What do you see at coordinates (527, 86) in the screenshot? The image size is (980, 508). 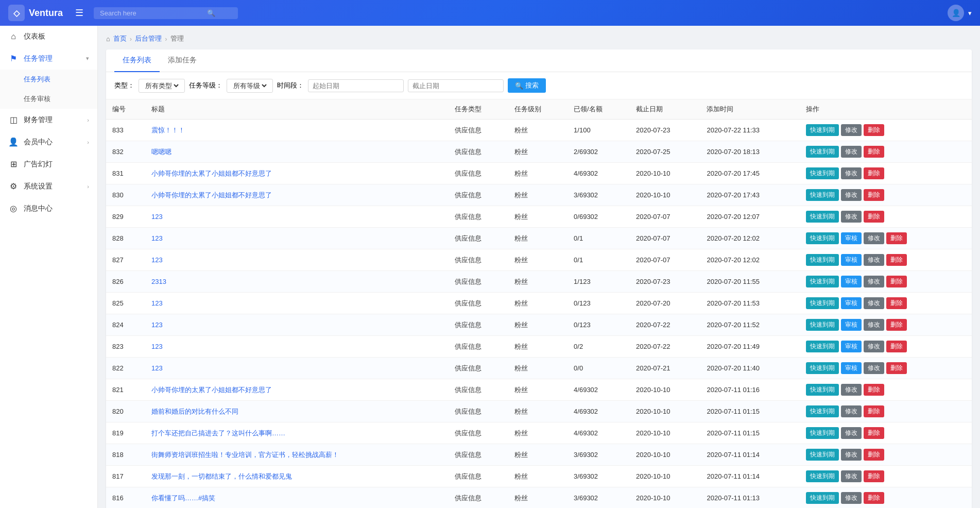 I see `search-button: 🔍 搜索` at bounding box center [527, 86].